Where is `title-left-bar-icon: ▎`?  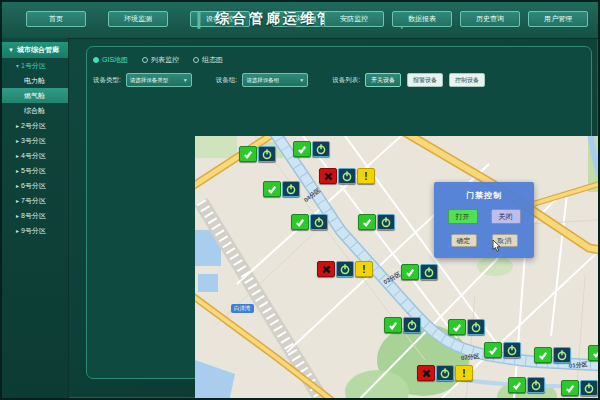
title-left-bar-icon: ▎ is located at coordinates (203, 20).